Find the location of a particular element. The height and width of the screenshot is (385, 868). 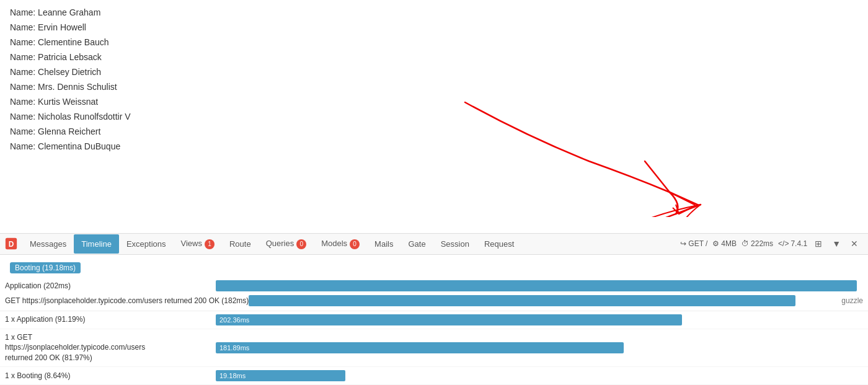

http-method: GET is located at coordinates (696, 244).